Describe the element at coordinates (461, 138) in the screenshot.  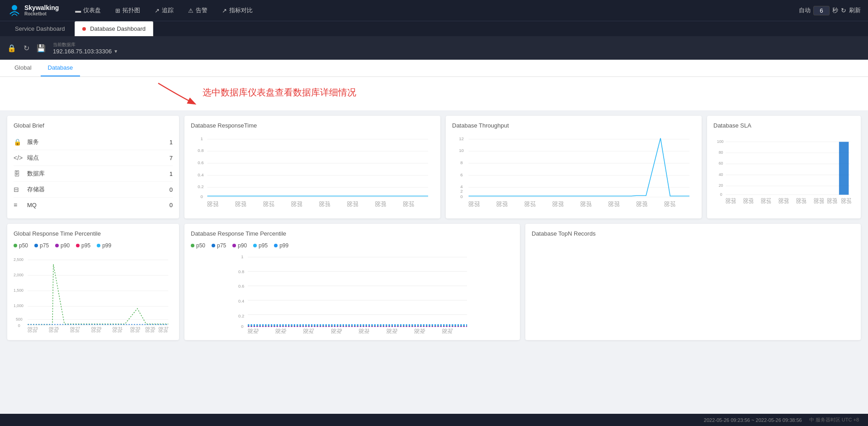
I see `svg-text: 12` at that location.